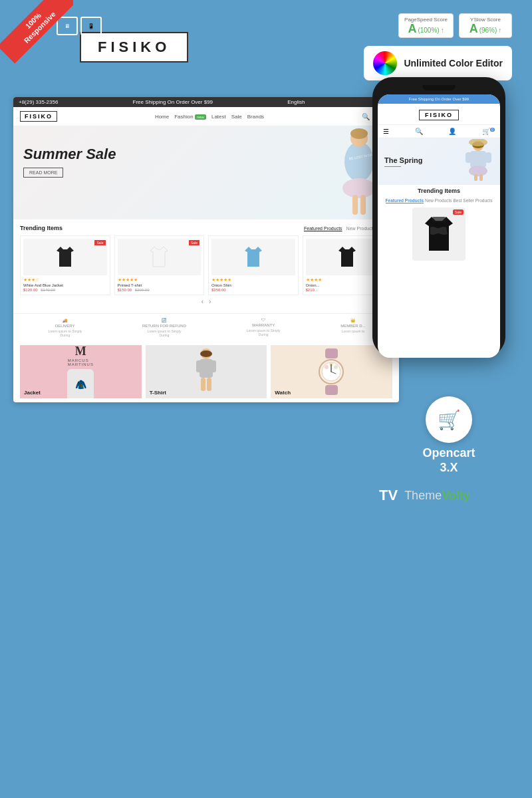  Describe the element at coordinates (439, 88) in the screenshot. I see `phone-notch` at that location.